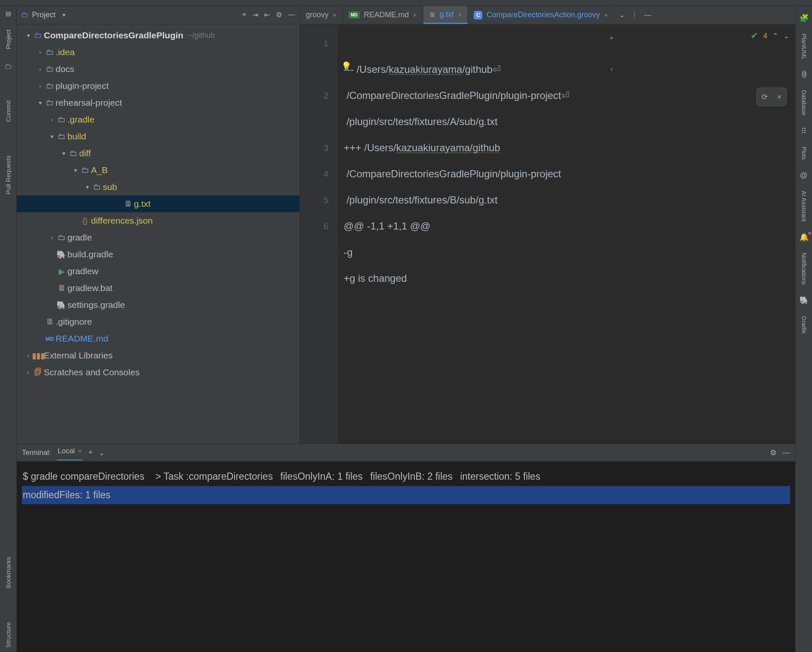 This screenshot has width=812, height=652. What do you see at coordinates (158, 69) in the screenshot?
I see `tree-docs-dir: ›🗀docs` at bounding box center [158, 69].